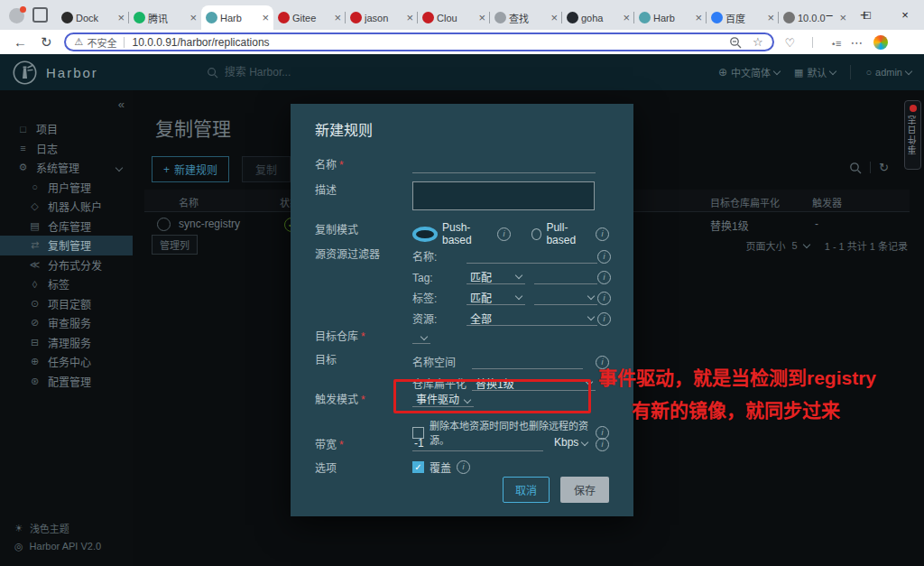 This screenshot has width=924, height=566. I want to click on not-secure-warning-icon, so click(79, 42).